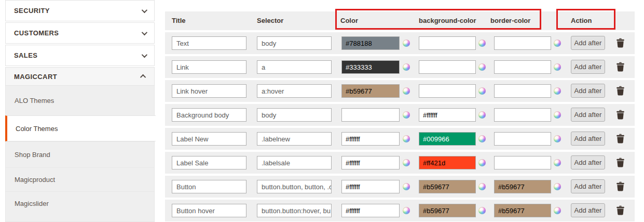 The width and height of the screenshot is (644, 222). I want to click on sidebar-item-label: Magicslider, so click(32, 204).